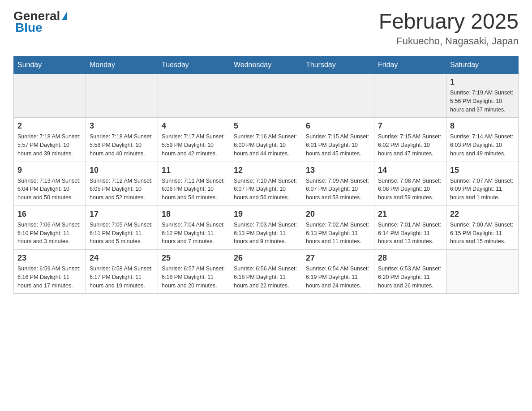  I want to click on location: Fukuecho, Nagasaki, Japan, so click(449, 41).